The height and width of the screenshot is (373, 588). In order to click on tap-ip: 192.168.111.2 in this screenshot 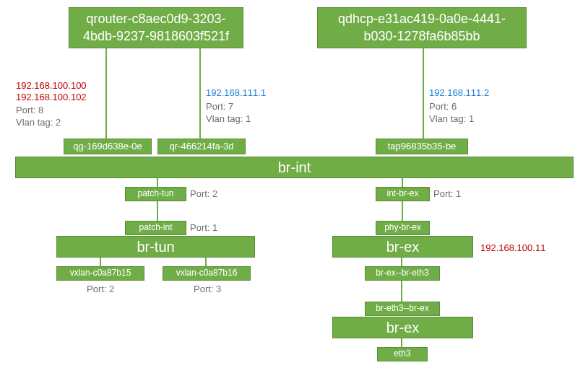, I will do `click(459, 92)`.